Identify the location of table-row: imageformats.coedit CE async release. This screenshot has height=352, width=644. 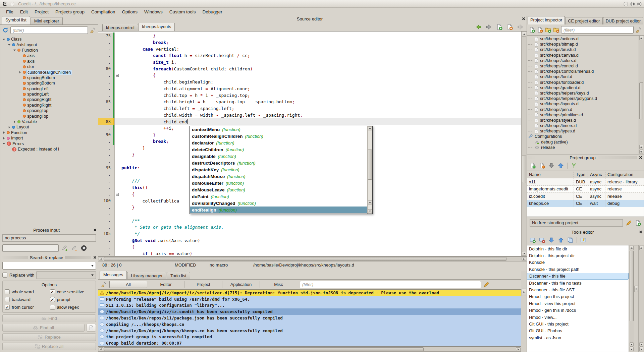
(585, 189).